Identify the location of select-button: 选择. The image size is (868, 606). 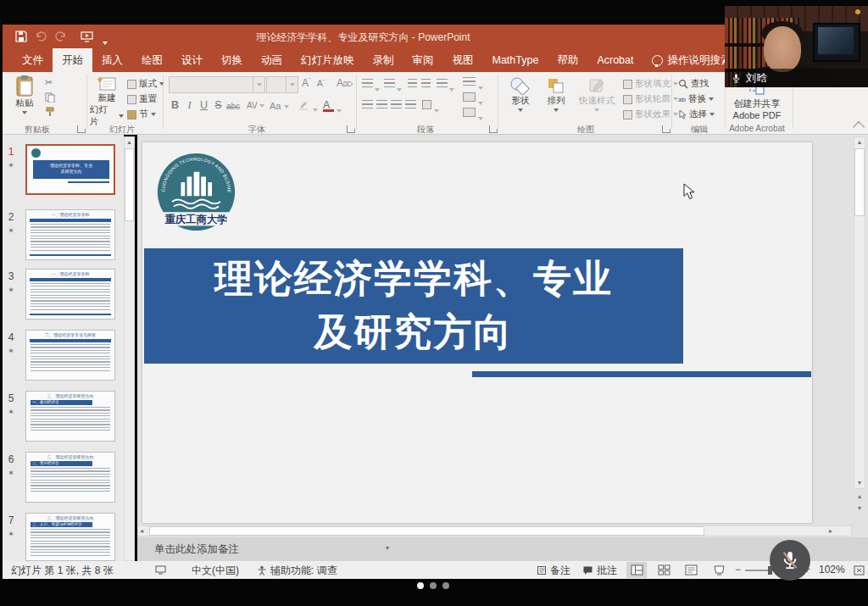
(697, 114).